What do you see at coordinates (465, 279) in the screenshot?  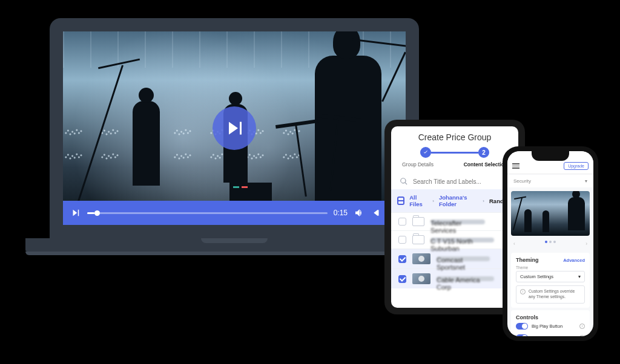 I see `file-label: Cable America Corp` at bounding box center [465, 279].